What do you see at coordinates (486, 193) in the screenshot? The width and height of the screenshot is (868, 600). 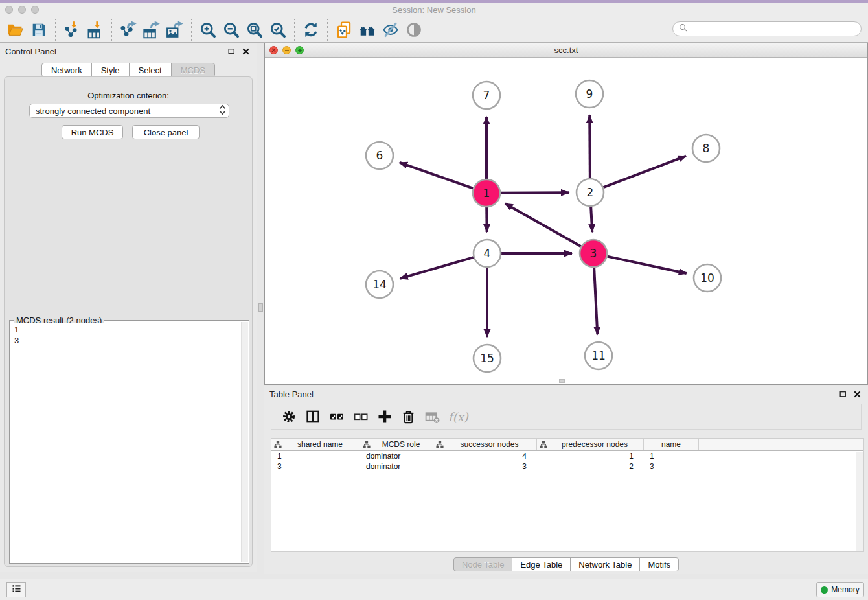 I see `node-1: 1` at bounding box center [486, 193].